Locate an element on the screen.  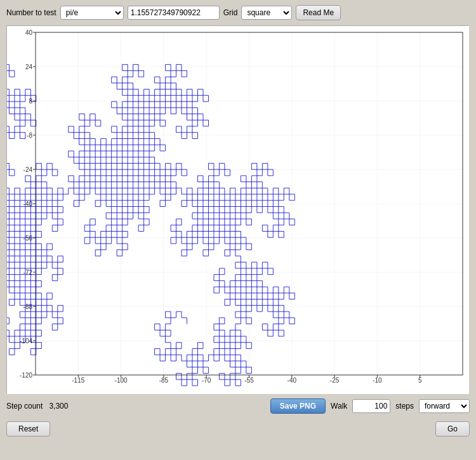
direction-select: forwardbackward is located at coordinates (444, 406).